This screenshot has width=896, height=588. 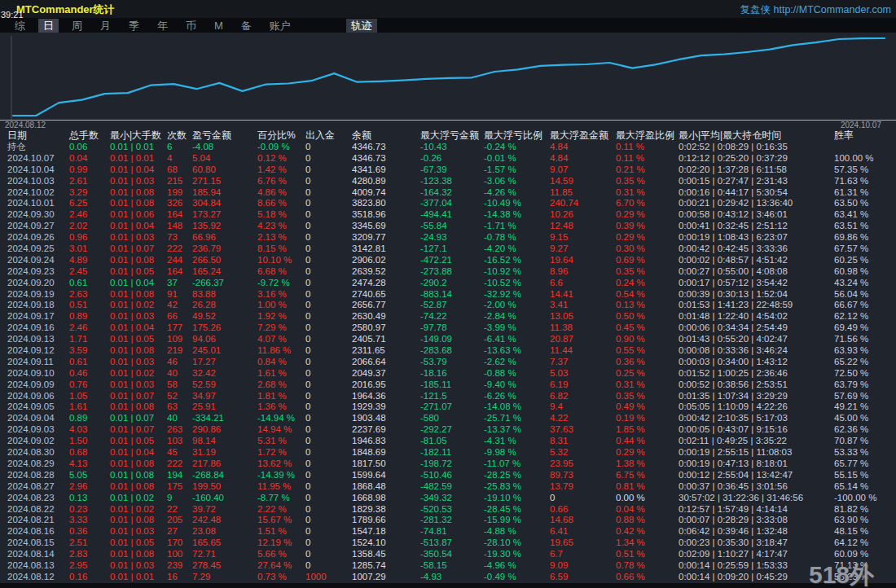 What do you see at coordinates (90, 476) in the screenshot?
I see `cell-lots: 5.05` at bounding box center [90, 476].